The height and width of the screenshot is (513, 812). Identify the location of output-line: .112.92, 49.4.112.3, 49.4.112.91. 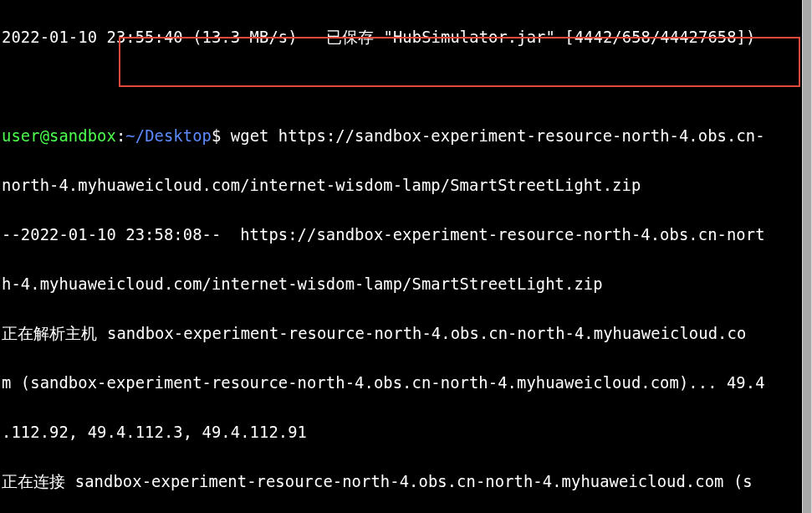
(401, 433).